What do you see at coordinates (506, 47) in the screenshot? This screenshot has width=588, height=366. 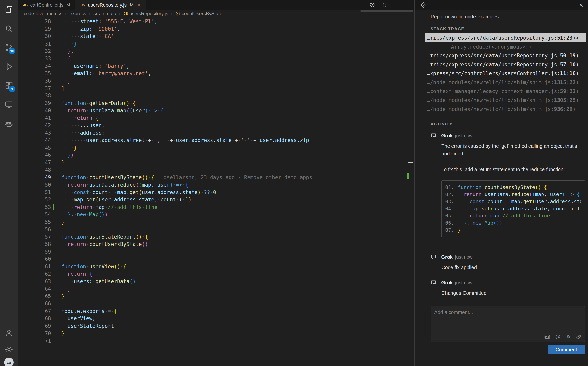 I see `stack-frame: Array.reduce(<anonymous>:)` at bounding box center [506, 47].